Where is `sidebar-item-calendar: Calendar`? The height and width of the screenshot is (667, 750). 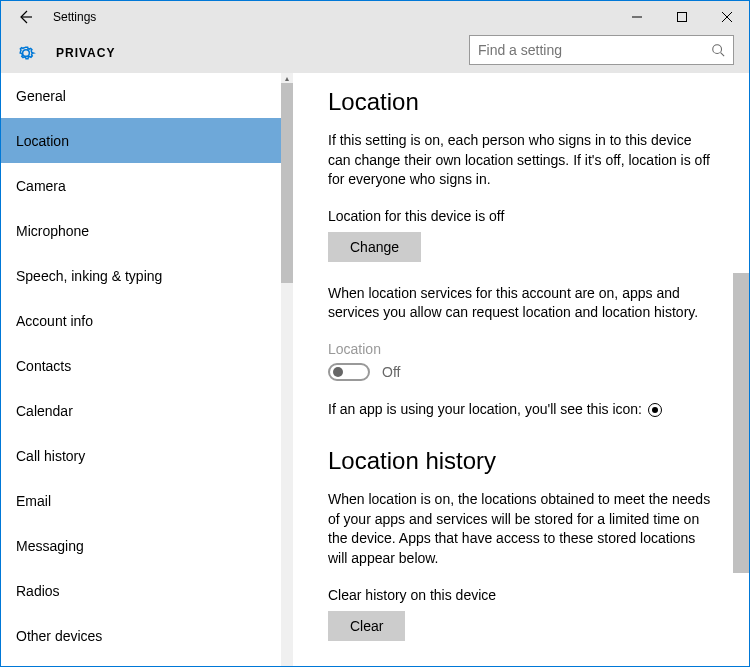
sidebar-item-calendar: Calendar is located at coordinates (141, 410).